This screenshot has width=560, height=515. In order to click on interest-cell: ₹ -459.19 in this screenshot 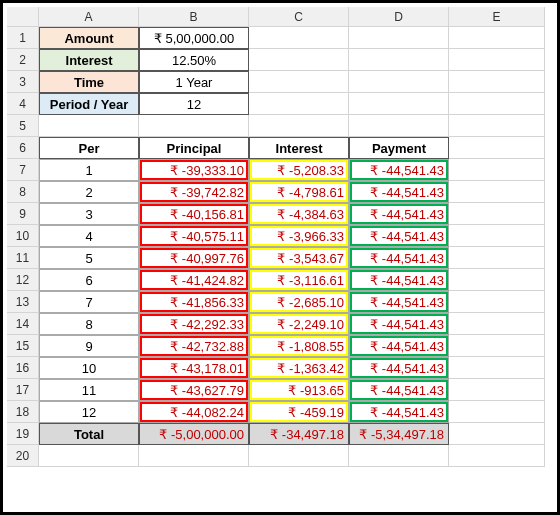, I will do `click(299, 412)`.